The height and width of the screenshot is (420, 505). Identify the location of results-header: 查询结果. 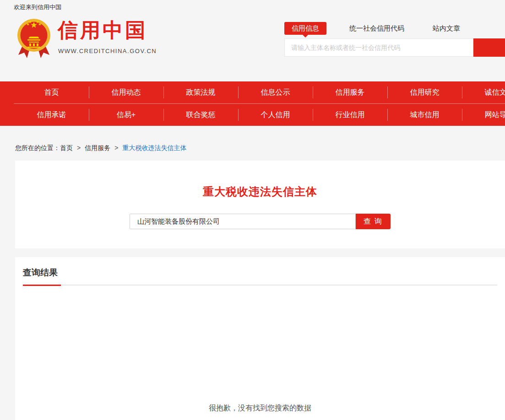
(260, 271).